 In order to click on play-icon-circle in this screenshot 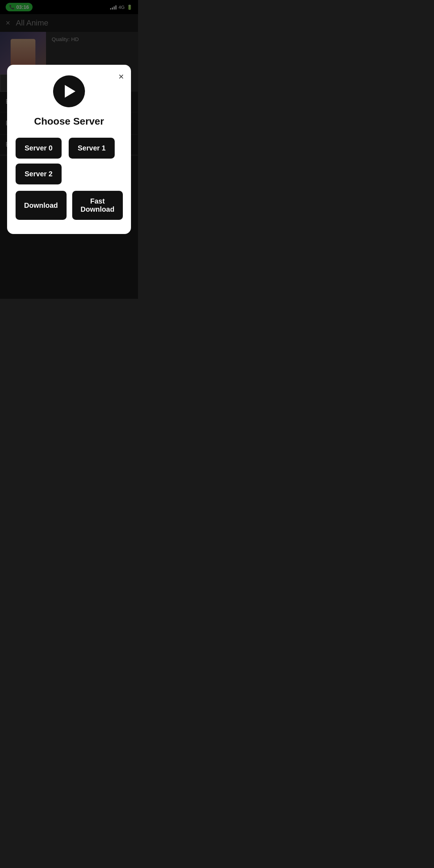, I will do `click(69, 91)`.